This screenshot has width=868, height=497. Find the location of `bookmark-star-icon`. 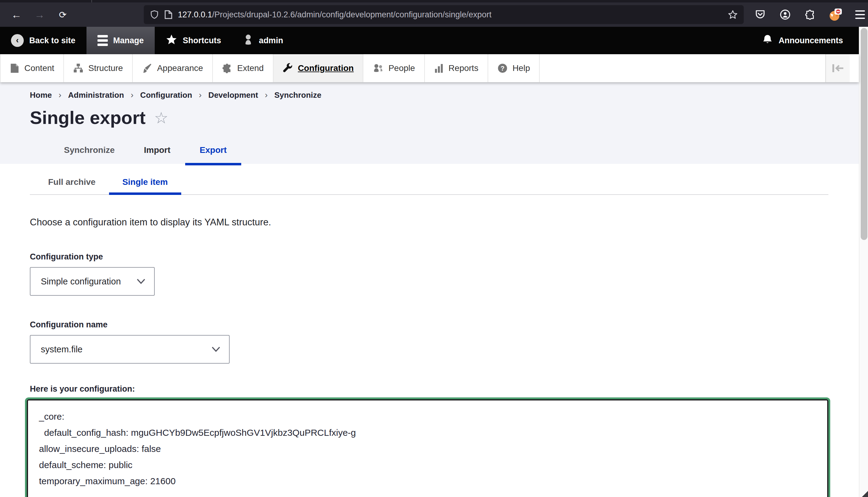

bookmark-star-icon is located at coordinates (733, 15).